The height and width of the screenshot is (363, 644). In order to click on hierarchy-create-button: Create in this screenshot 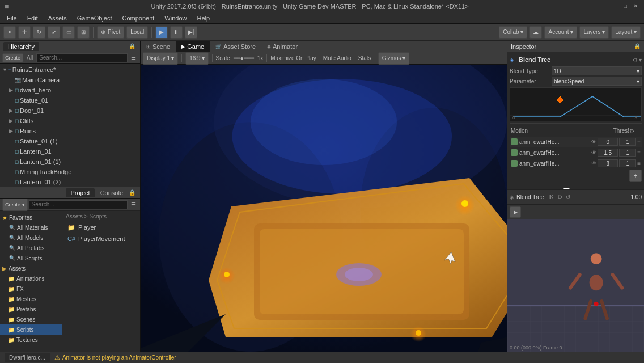, I will do `click(12, 58)`.